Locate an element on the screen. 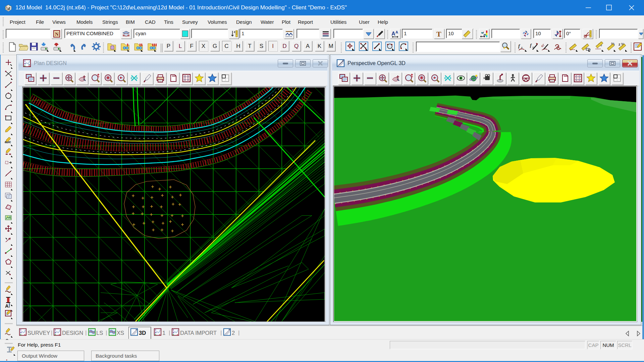 The image size is (644, 362). svg-text: Ch is located at coordinates (588, 49).